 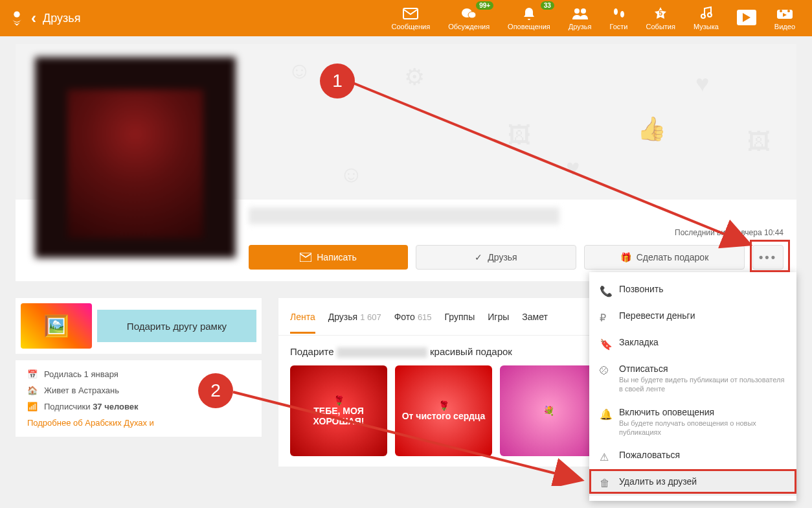 I want to click on trash-icon: 🗑, so click(x=605, y=483).